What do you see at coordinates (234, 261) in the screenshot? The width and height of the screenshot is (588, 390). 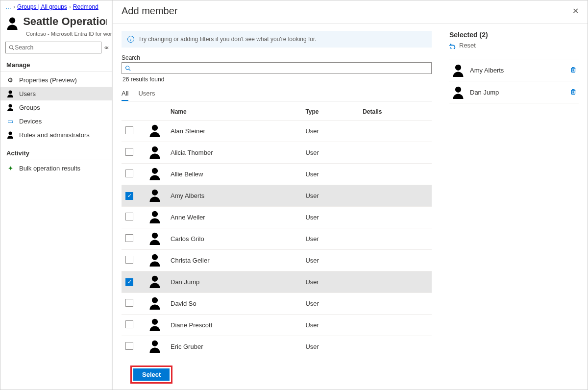 I see `row-name: Christa Geller` at bounding box center [234, 261].